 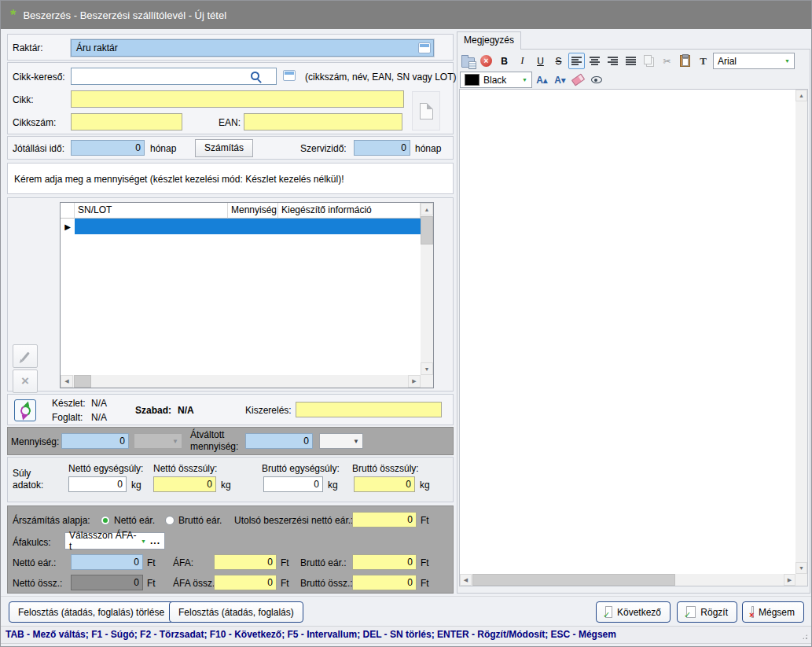 I want to click on align-center-button, so click(x=594, y=61).